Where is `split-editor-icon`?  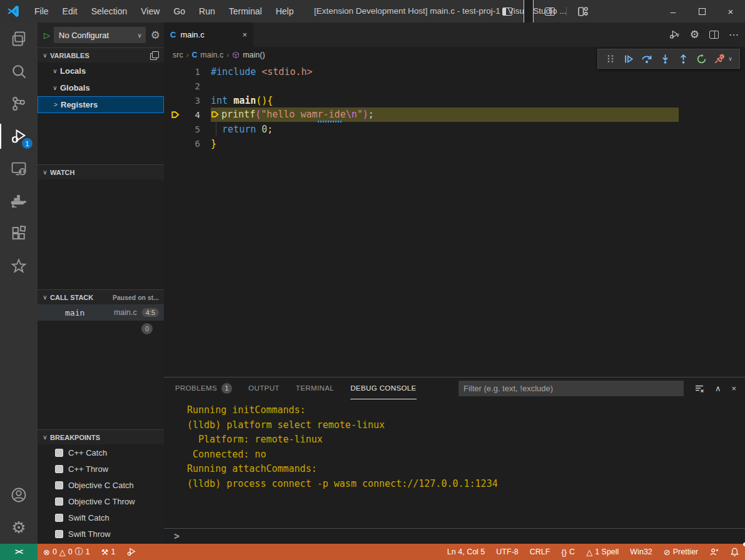
split-editor-icon is located at coordinates (714, 35).